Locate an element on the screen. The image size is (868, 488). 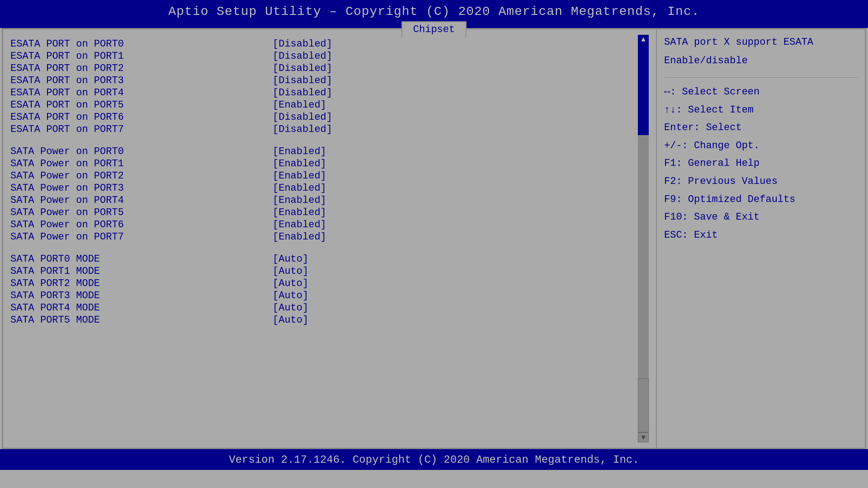
setting-label: SATA Power on PORT2 is located at coordinates (142, 176).